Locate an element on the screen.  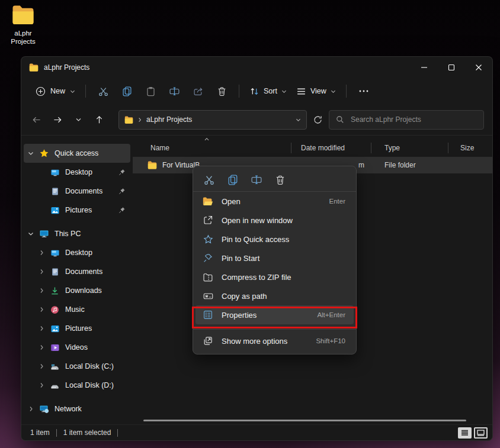
column-header-size: Size is located at coordinates (470, 148).